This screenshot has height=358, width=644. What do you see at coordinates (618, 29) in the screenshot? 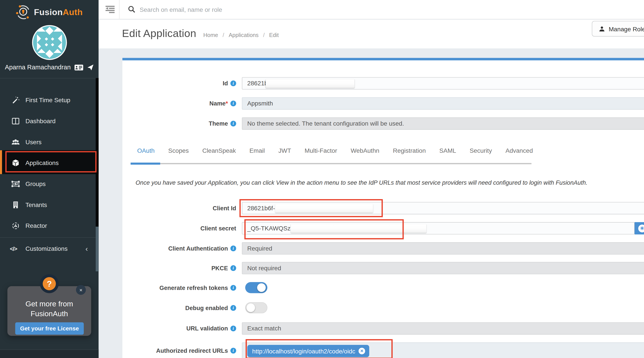
I see `manage-roles-button: Manage Roles` at bounding box center [618, 29].